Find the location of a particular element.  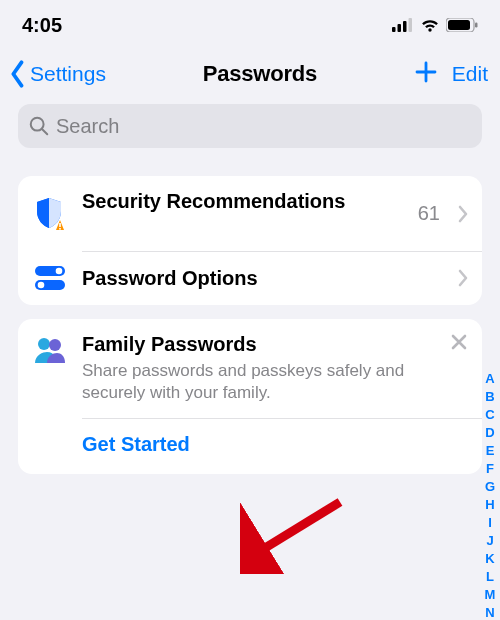

back-button: Settings is located at coordinates (57, 74).